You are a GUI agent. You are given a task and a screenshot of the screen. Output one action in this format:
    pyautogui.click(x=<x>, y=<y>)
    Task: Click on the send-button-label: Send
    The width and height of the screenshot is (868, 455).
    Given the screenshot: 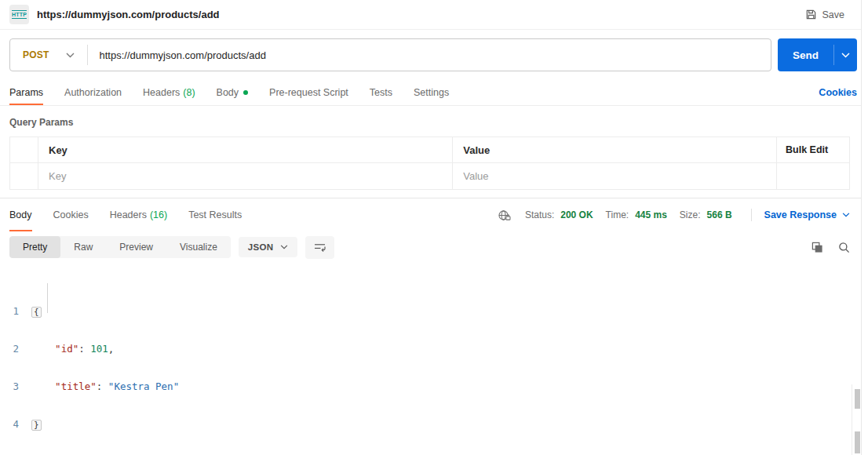 What is the action you would take?
    pyautogui.click(x=805, y=55)
    